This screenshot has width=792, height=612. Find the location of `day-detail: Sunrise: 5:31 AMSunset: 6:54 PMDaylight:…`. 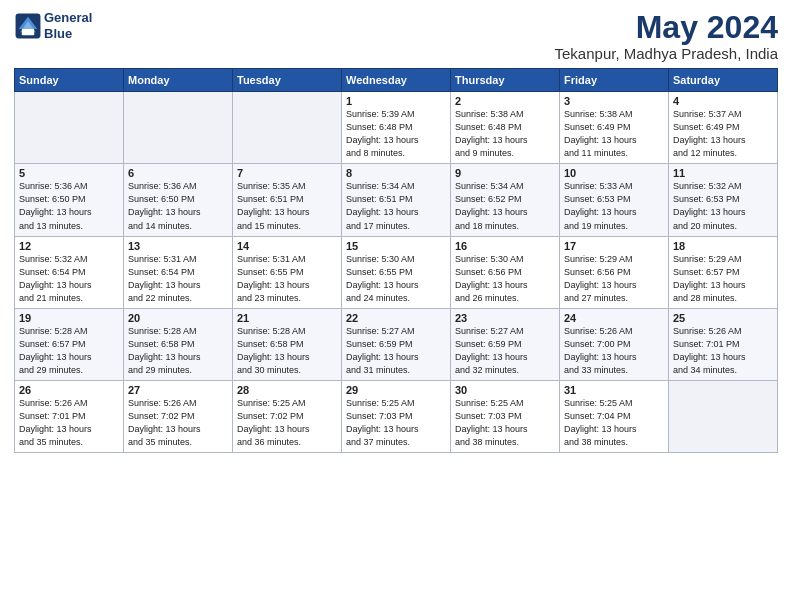

day-detail: Sunrise: 5:31 AMSunset: 6:54 PMDaylight:… is located at coordinates (178, 279).